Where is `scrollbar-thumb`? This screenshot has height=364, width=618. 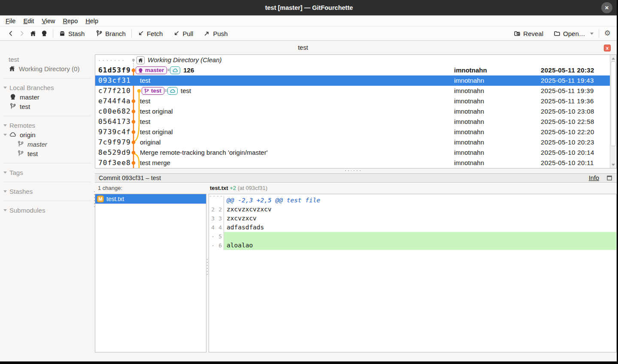
scrollbar-thumb is located at coordinates (613, 104).